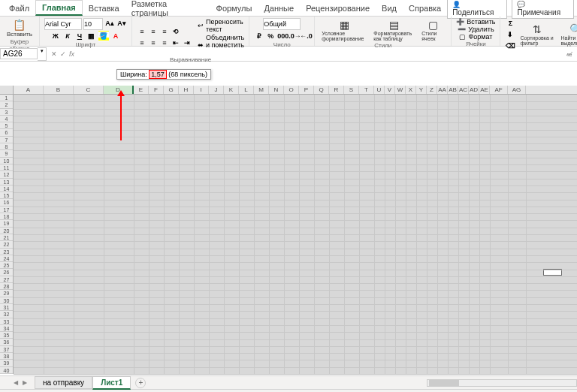 Image resolution: width=577 pixels, height=392 pixels. Describe the element at coordinates (432, 90) in the screenshot. I see `column-header-Z: Z` at that location.